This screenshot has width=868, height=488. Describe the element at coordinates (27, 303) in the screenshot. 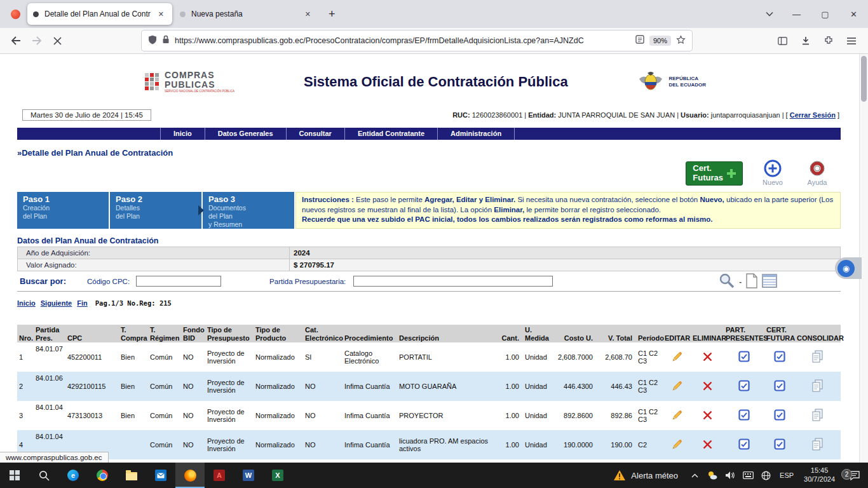

I see `pagination-inicio-link: Inicio` at that location.